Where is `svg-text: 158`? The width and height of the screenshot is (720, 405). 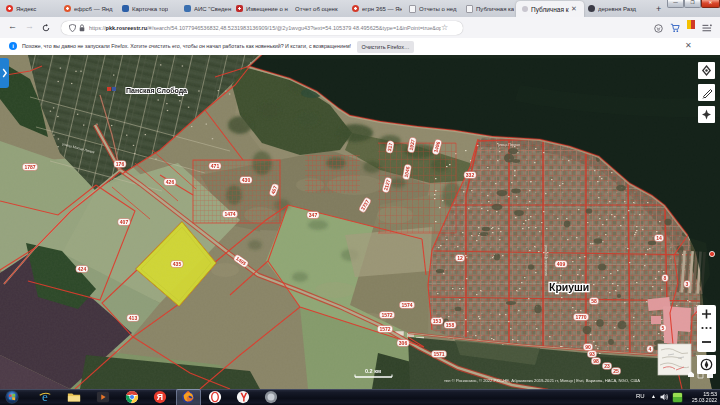 svg-text: 158 is located at coordinates (450, 325).